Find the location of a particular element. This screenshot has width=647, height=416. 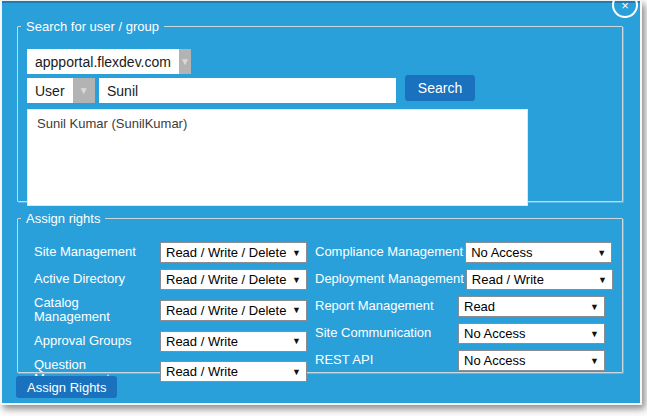

list-item: Sunil Kumar (SunilKumar) is located at coordinates (278, 124).